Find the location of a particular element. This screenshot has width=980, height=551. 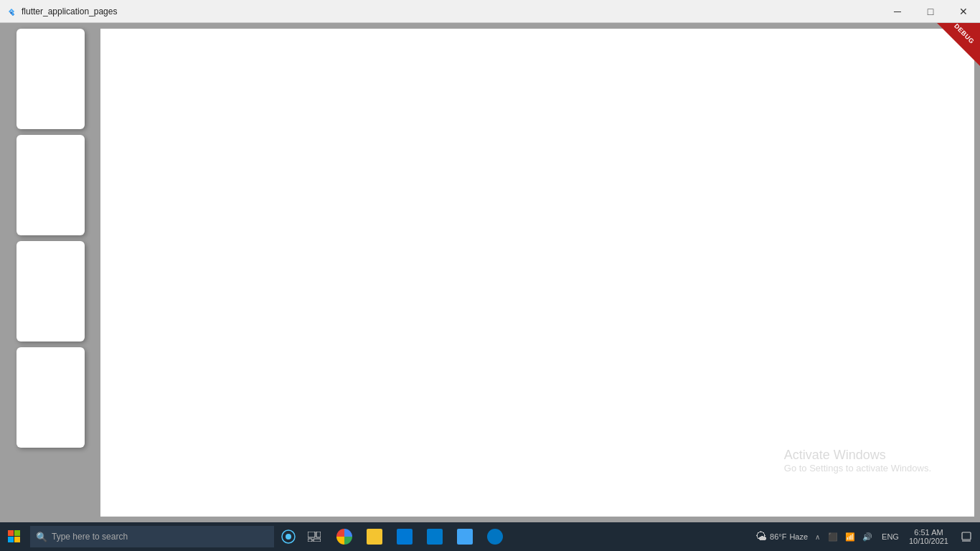

maximize-button: □ is located at coordinates (930, 11).